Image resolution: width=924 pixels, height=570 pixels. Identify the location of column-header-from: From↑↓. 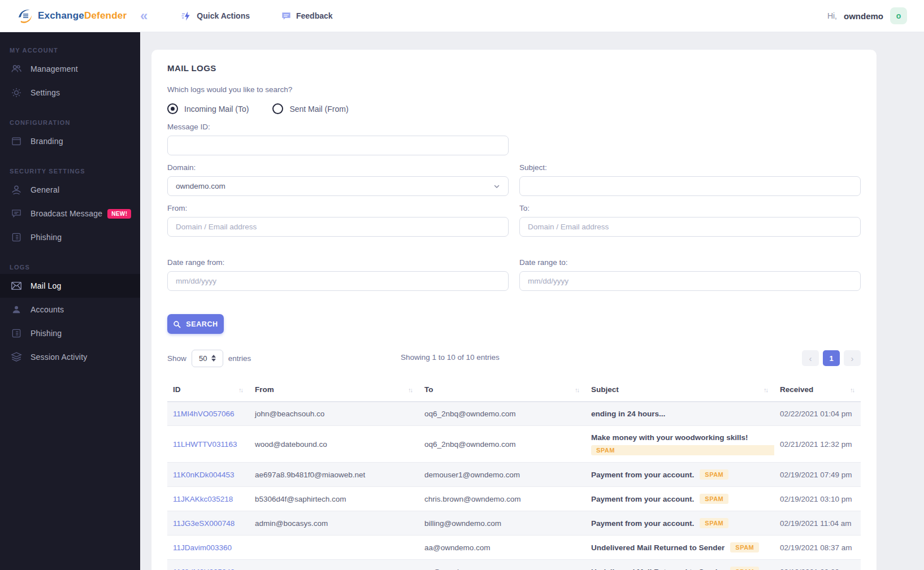
(334, 391).